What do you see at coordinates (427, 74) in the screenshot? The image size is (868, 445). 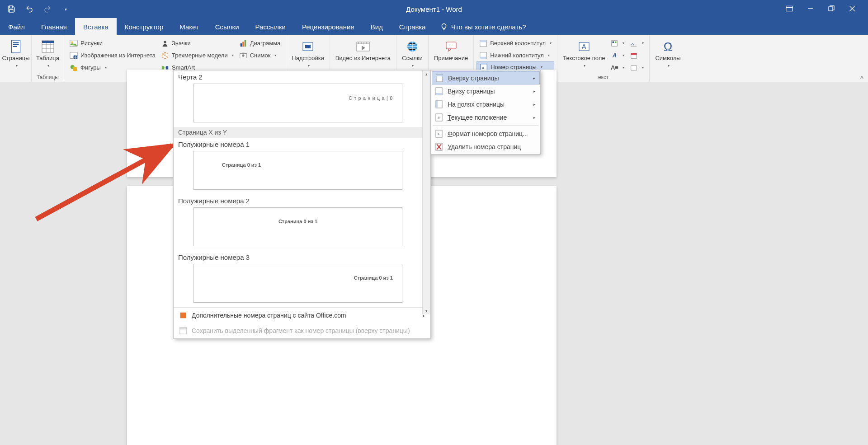 I see `scroll-up-icon: ▴` at bounding box center [427, 74].